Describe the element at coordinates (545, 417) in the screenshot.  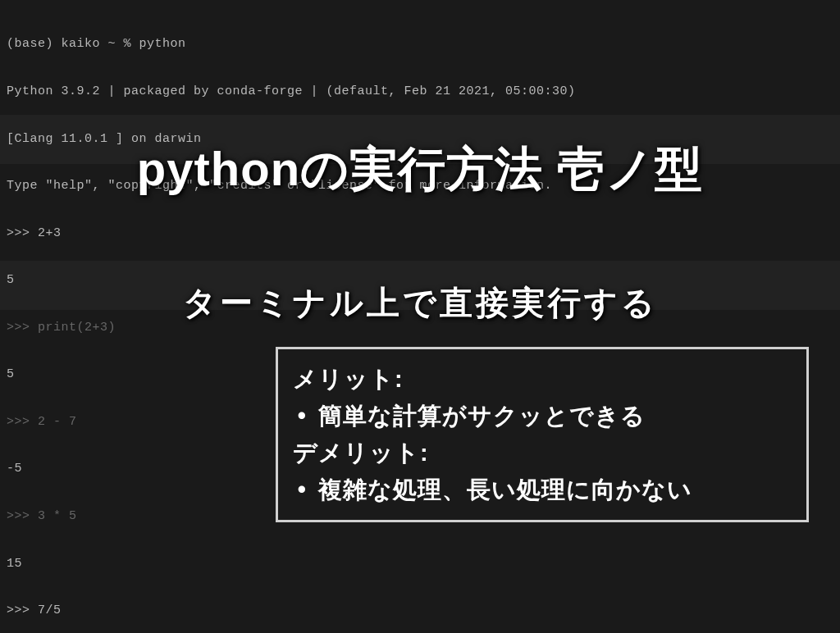
I see `merit-item: 簡単な計算がサクッとできる` at that location.